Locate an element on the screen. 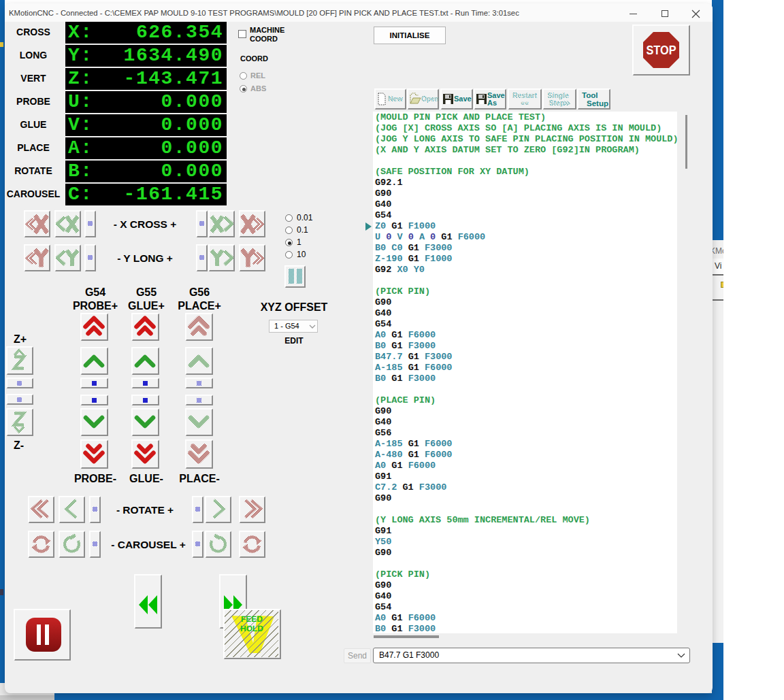 This screenshot has width=784, height=700. svg-text: FEED is located at coordinates (252, 619).